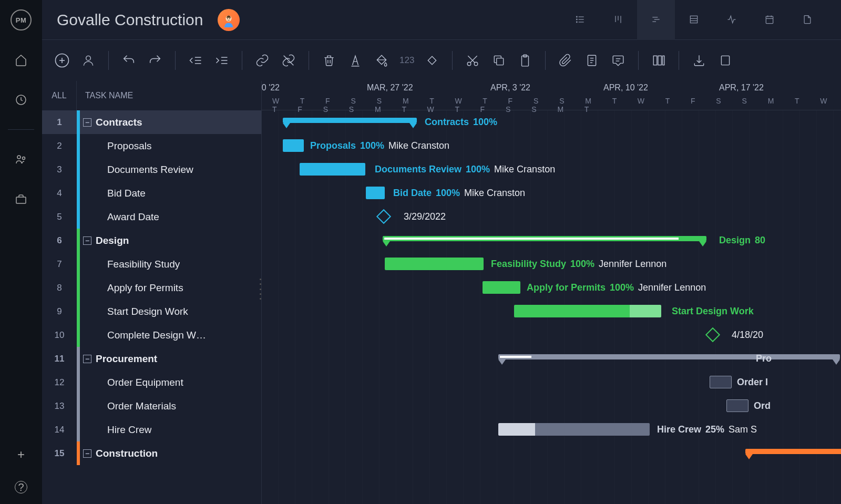 The height and width of the screenshot is (504, 841). What do you see at coordinates (551, 193) in the screenshot?
I see `gantt-row: Bid Date100%Mike Cranston` at bounding box center [551, 193].